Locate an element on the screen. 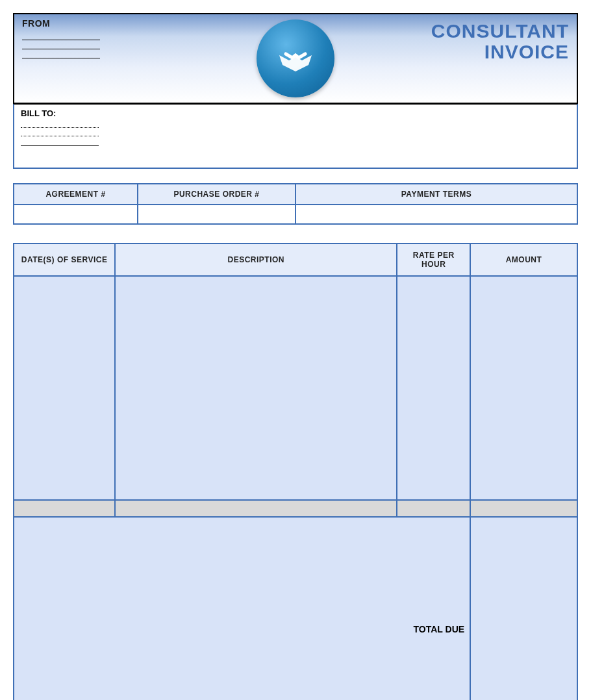 This screenshot has height=700, width=591. meta-table: AGREEMENT # PURCHASE ORDER # PAYMENT TER… is located at coordinates (296, 204).